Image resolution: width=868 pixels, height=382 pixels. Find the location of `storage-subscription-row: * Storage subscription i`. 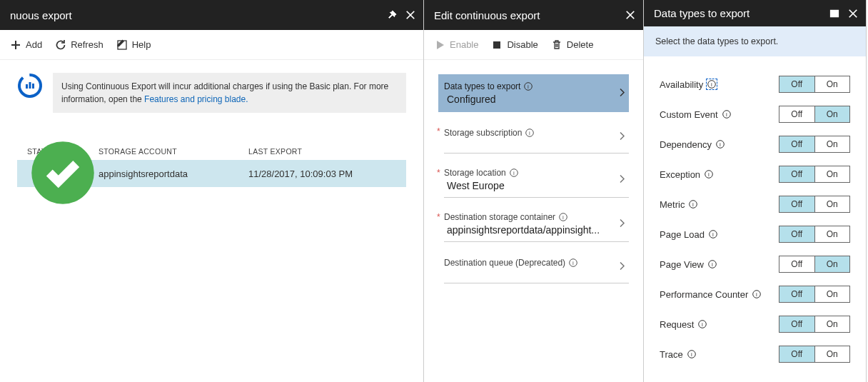

storage-subscription-row: * Storage subscription i is located at coordinates (537, 137).